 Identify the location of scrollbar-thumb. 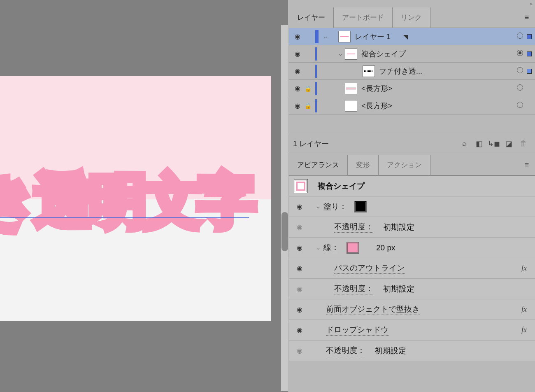
(285, 231).